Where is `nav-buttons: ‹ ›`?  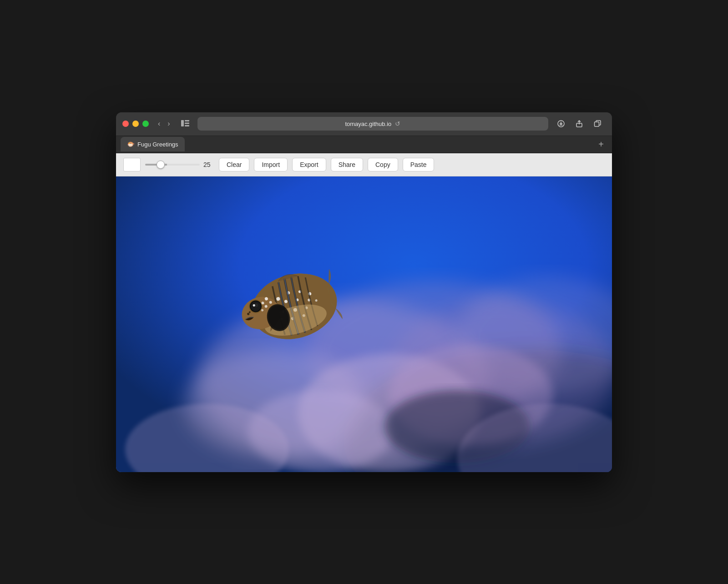 nav-buttons: ‹ › is located at coordinates (164, 124).